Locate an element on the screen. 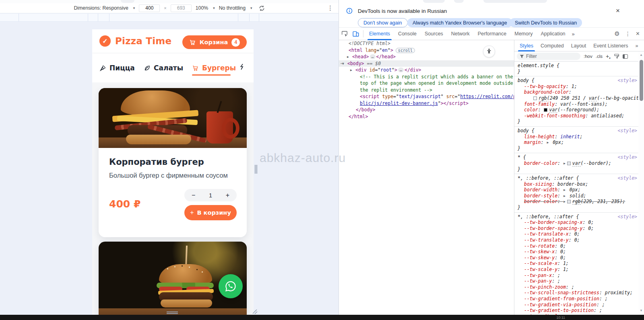 The image size is (644, 320). viewport-resize-handle-corner is located at coordinates (254, 311).